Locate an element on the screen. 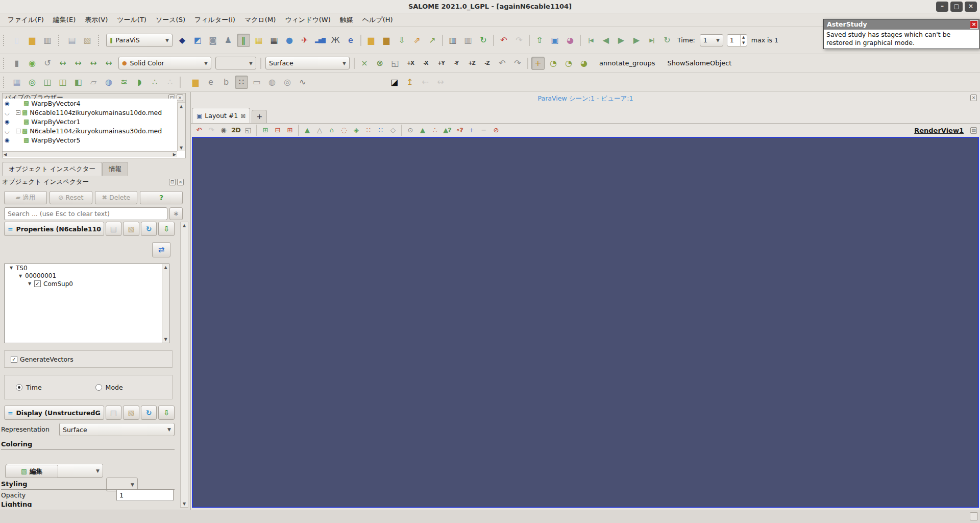  toggle-2d-icon: 2D is located at coordinates (236, 130).